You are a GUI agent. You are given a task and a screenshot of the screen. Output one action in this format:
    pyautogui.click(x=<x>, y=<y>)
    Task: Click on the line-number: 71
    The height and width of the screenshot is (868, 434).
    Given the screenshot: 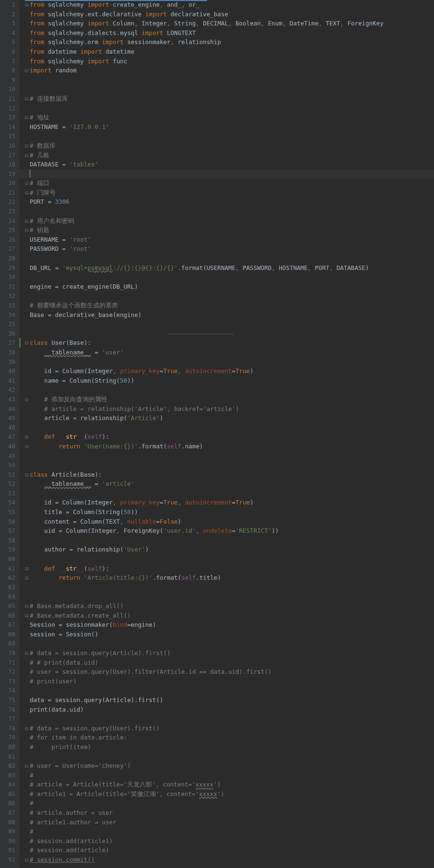 What is the action you would take?
    pyautogui.click(x=8, y=663)
    